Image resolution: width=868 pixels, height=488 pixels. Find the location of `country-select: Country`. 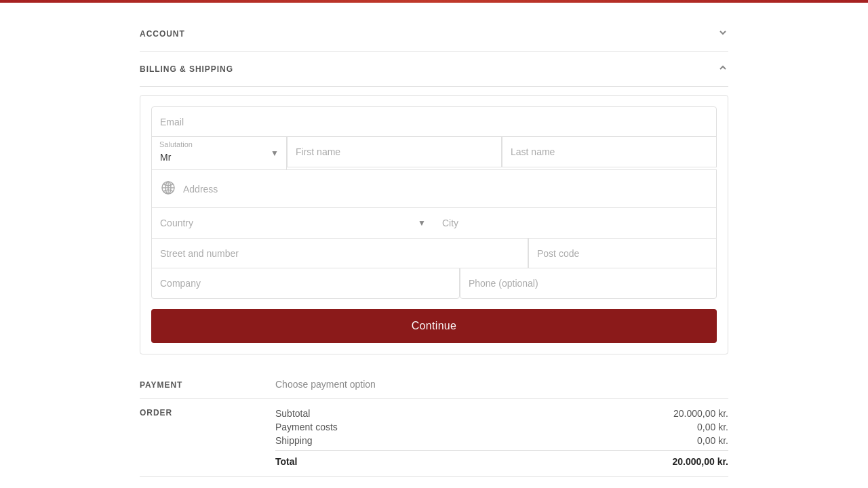

country-select: Country is located at coordinates (293, 223).